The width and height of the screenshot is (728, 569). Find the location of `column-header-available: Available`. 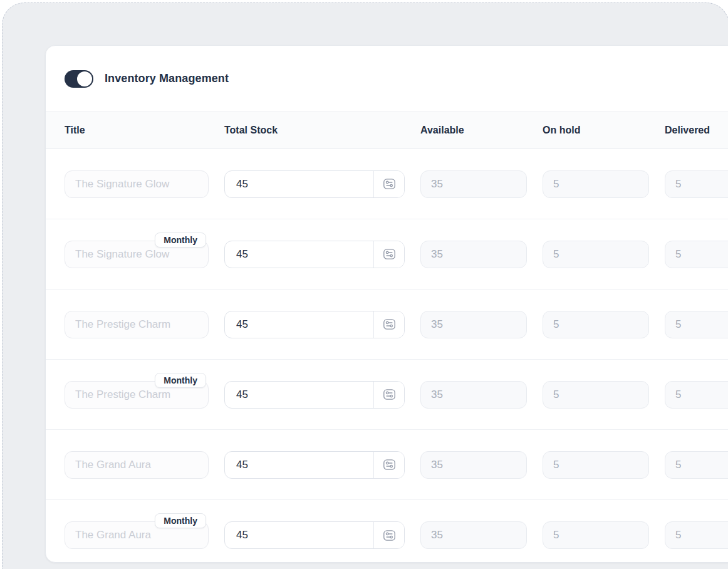

column-header-available: Available is located at coordinates (481, 130).